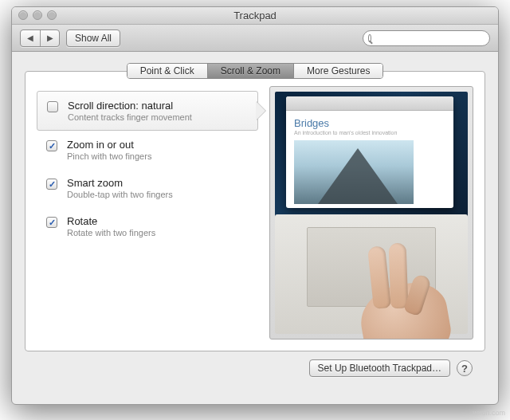 The image size is (510, 420). I want to click on option-scroll-direction: Scroll direction: natural Content tracks…, so click(147, 111).